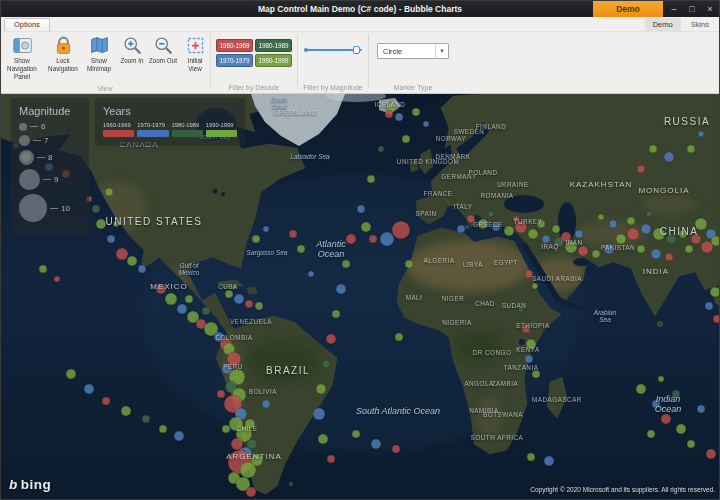 The image size is (720, 500). What do you see at coordinates (356, 50) in the screenshot?
I see `magnitude-slider-thumb` at bounding box center [356, 50].